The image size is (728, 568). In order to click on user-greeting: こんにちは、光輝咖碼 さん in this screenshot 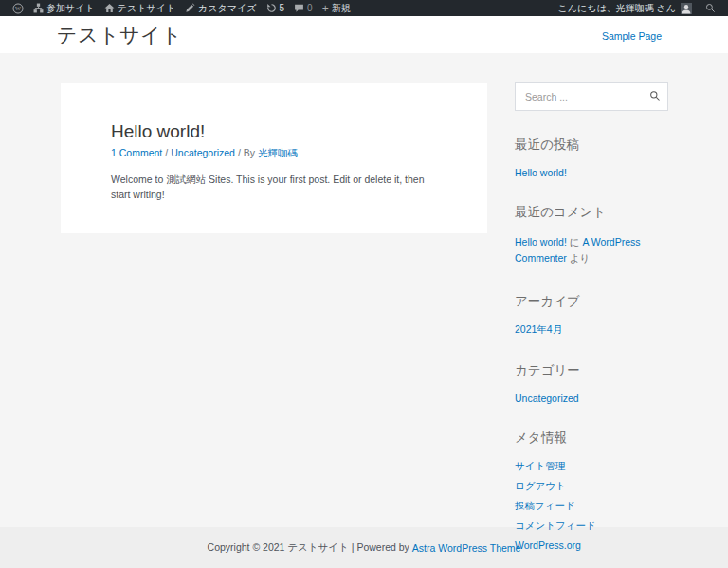, I will do `click(618, 9)`.